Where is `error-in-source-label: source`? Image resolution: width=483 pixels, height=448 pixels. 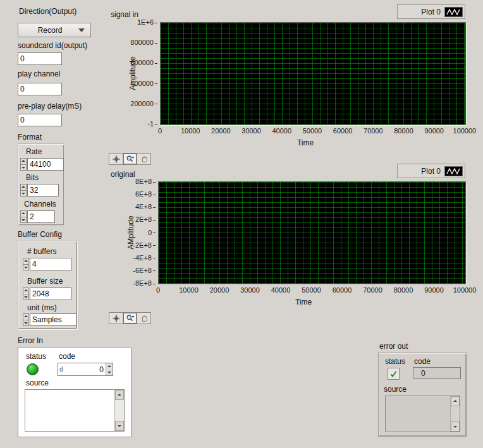 error-in-source-label: source is located at coordinates (37, 383).